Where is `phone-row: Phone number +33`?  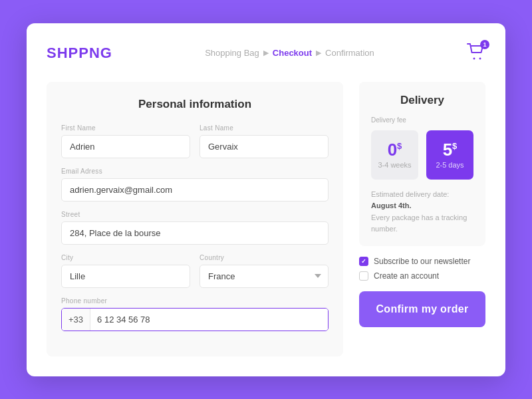
phone-row: Phone number +33 is located at coordinates (195, 314).